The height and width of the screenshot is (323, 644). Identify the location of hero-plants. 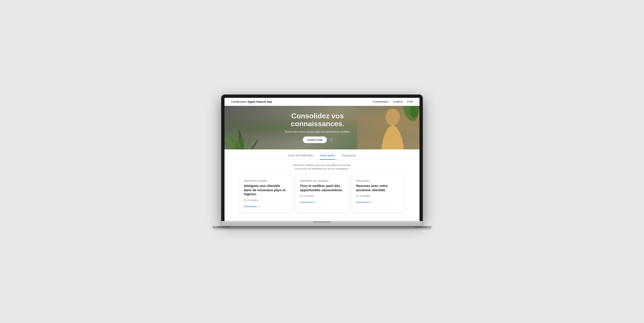
(242, 131).